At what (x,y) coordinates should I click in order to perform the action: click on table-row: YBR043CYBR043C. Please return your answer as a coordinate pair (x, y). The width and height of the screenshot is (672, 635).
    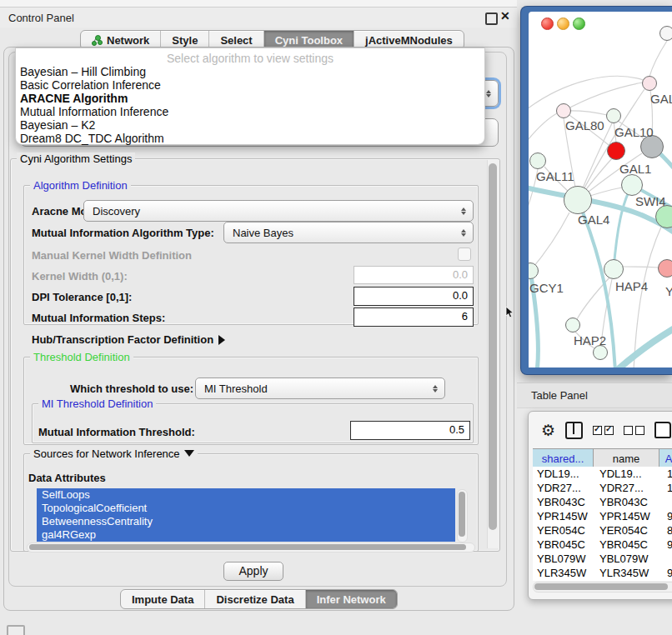
    Looking at the image, I should click on (602, 502).